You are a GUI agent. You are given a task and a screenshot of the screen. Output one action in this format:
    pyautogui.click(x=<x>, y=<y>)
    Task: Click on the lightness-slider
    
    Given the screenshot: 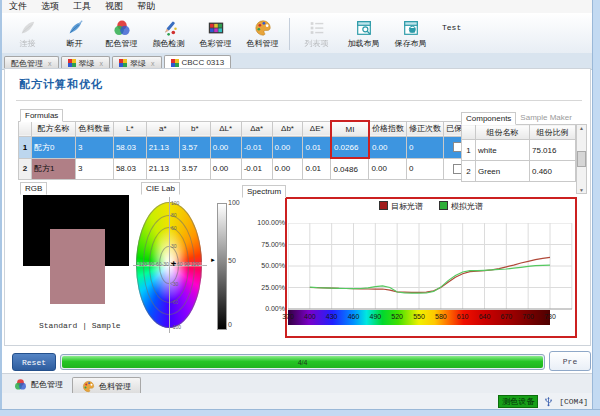 What is the action you would take?
    pyautogui.click(x=222, y=266)
    